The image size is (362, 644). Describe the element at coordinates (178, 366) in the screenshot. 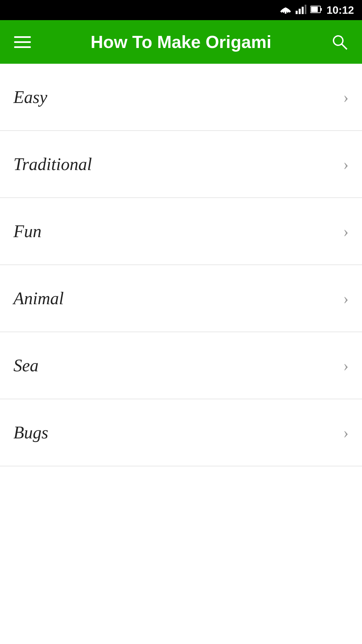

I see `category-label-sea: Sea` at that location.